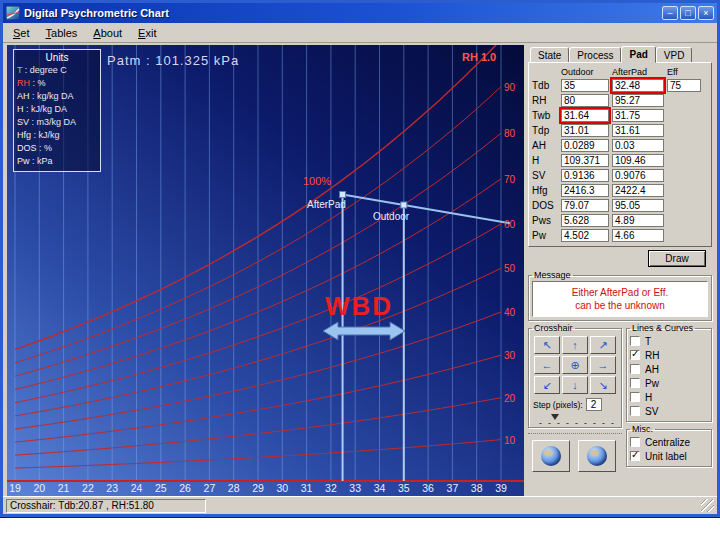 Image resolution: width=720 pixels, height=540 pixels. What do you see at coordinates (635, 411) in the screenshot?
I see `checkbox-sv` at bounding box center [635, 411].